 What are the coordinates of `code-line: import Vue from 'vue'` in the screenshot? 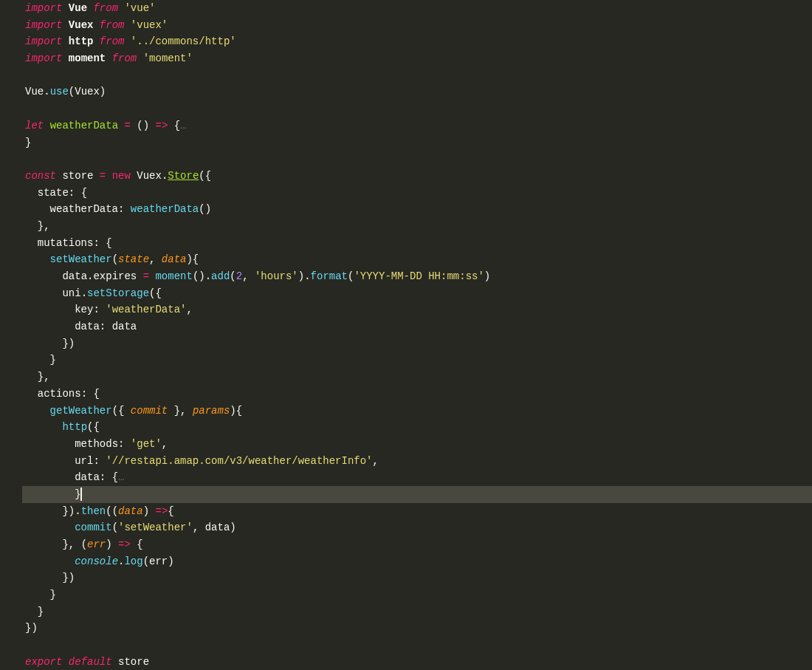 It's located at (419, 9).